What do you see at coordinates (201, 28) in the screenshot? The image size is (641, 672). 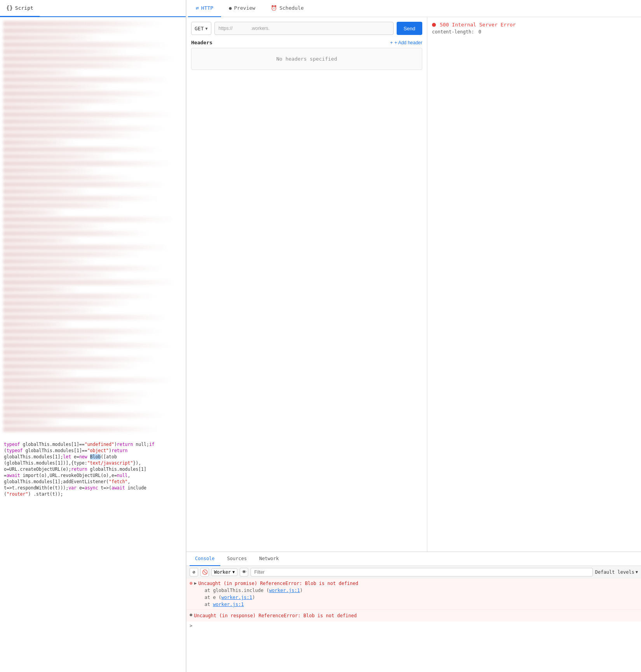 I see `method-select: GET ▼` at bounding box center [201, 28].